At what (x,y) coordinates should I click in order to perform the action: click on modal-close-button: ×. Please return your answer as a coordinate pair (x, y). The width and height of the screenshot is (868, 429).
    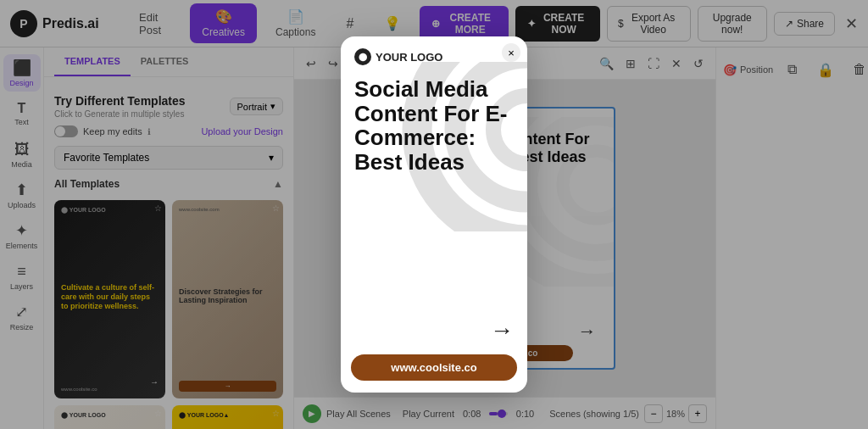
    Looking at the image, I should click on (511, 53).